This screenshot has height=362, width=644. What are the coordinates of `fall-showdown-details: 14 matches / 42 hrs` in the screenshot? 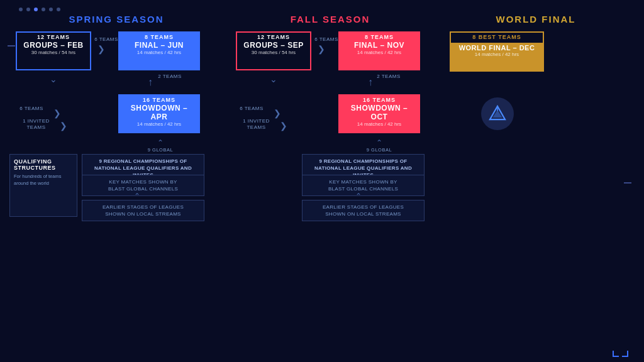 It's located at (379, 124).